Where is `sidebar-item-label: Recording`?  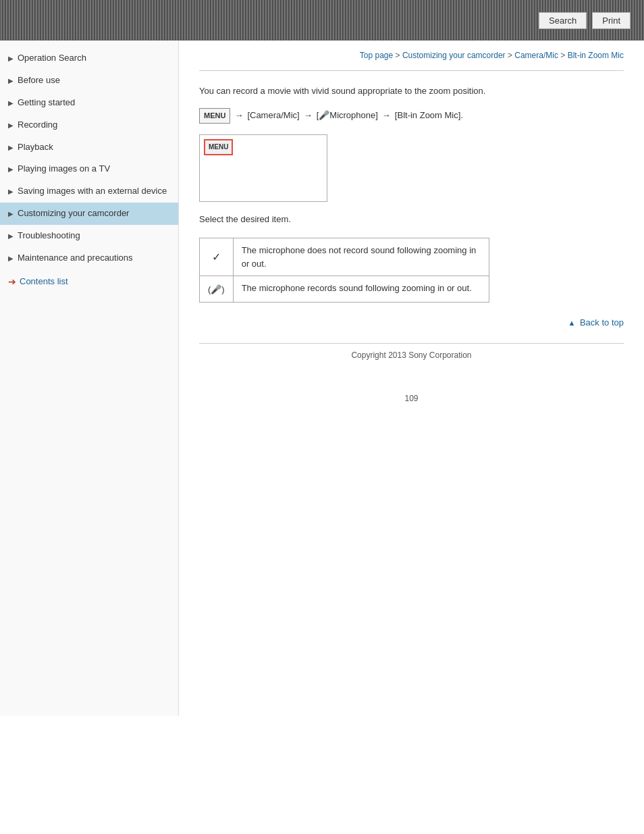
sidebar-item-label: Recording is located at coordinates (38, 126).